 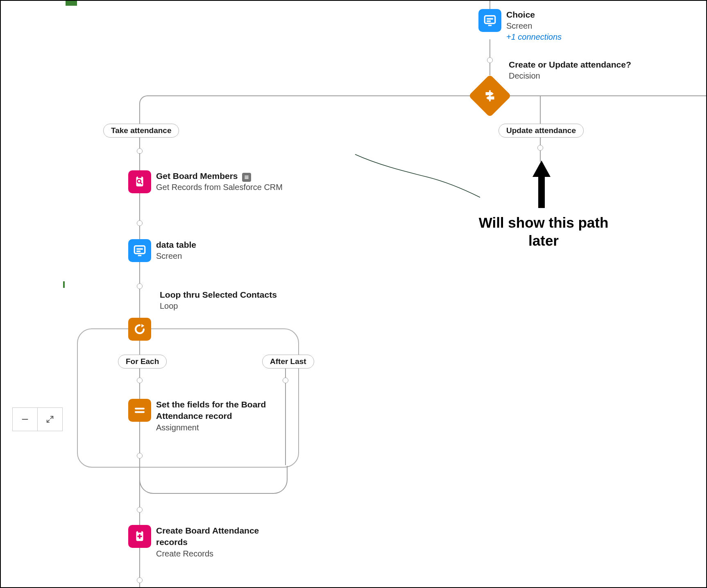 What do you see at coordinates (176, 245) in the screenshot?
I see `node-title: data table` at bounding box center [176, 245].